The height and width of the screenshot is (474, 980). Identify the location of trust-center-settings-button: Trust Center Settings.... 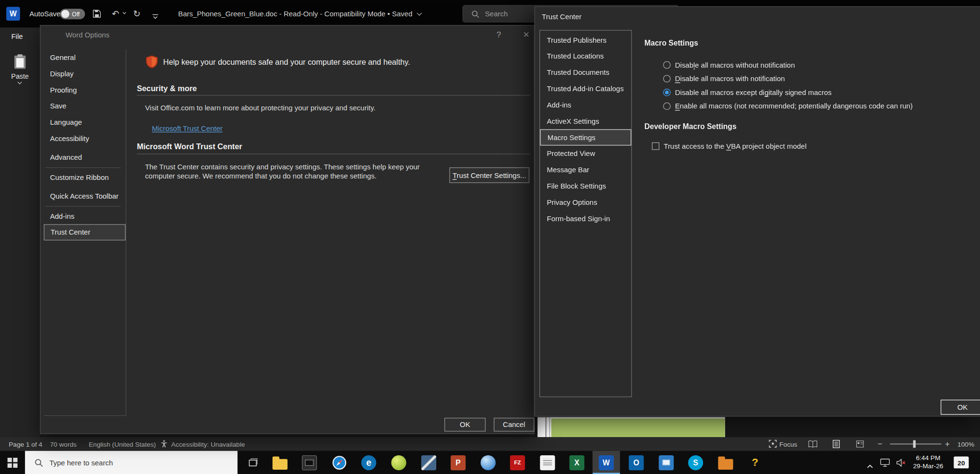
(490, 176).